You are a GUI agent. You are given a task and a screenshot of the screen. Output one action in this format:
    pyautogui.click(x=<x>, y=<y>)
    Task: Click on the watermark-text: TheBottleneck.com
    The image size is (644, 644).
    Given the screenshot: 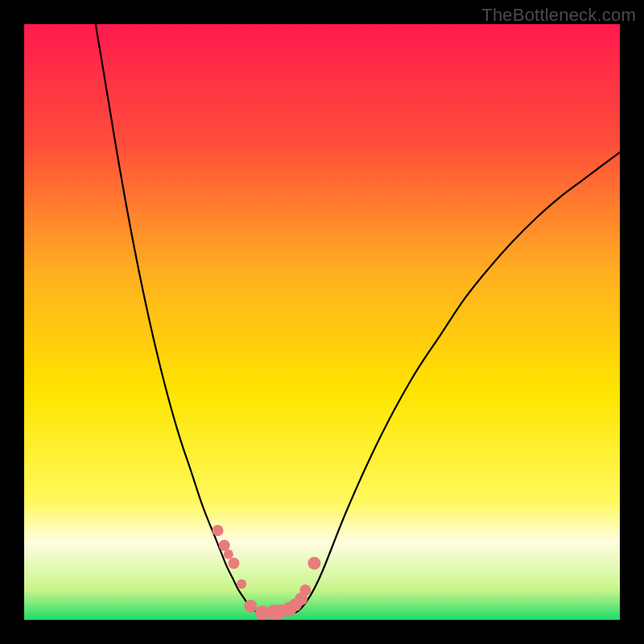 What is the action you would take?
    pyautogui.click(x=559, y=15)
    